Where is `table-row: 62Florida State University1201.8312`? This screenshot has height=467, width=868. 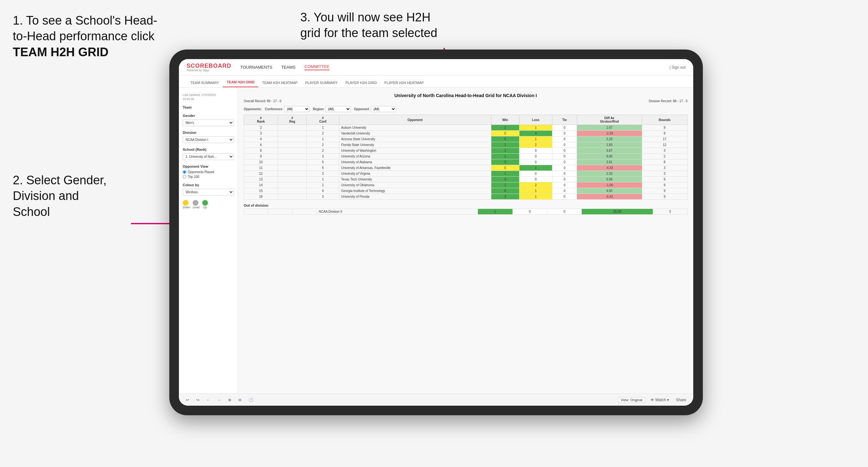 table-row: 62Florida State University1201.8312 is located at coordinates (466, 145).